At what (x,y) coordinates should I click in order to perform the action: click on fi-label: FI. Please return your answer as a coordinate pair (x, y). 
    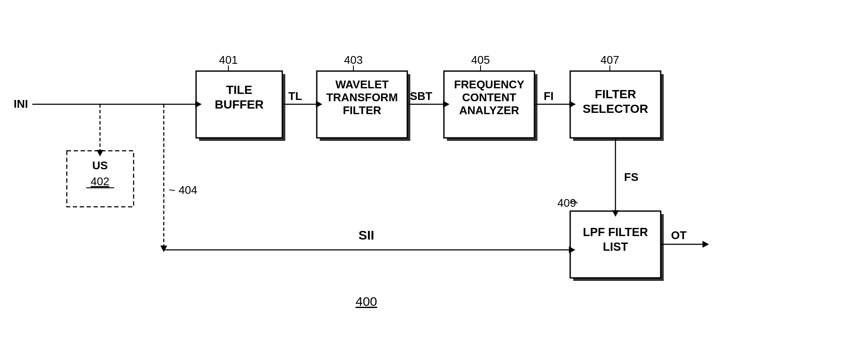
    Looking at the image, I should click on (548, 96).